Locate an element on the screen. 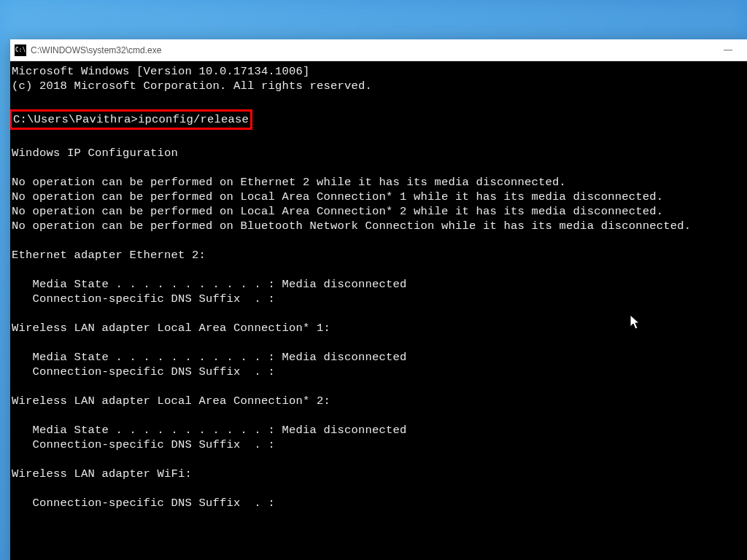 This screenshot has height=560, width=747. ip-config-heading: Windows IP Configuration is located at coordinates (379, 153).